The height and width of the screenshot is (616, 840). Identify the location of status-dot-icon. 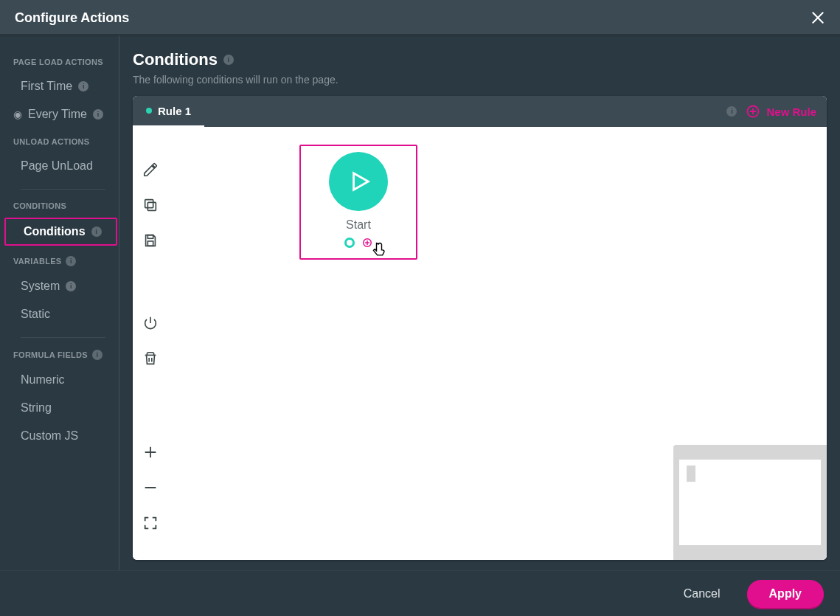
(149, 111).